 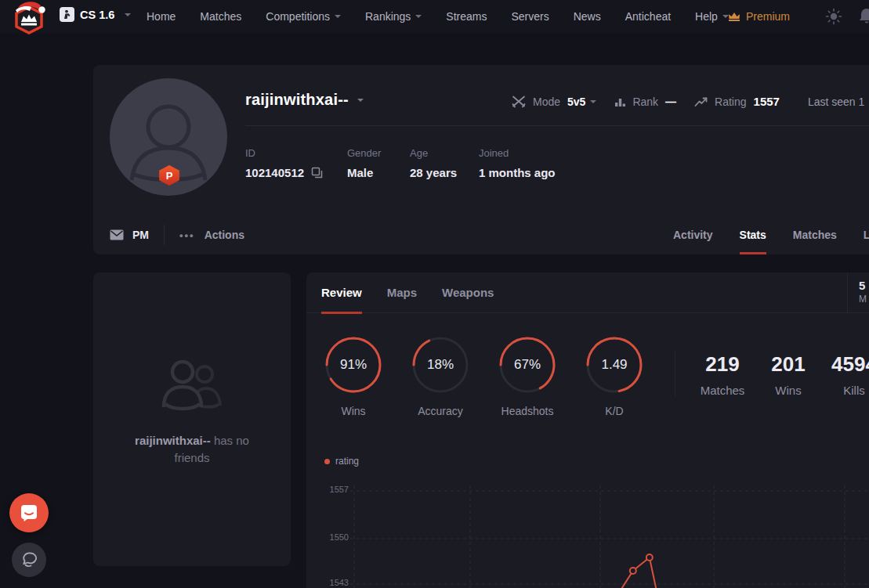 I want to click on tab-stats: Stats, so click(x=753, y=235).